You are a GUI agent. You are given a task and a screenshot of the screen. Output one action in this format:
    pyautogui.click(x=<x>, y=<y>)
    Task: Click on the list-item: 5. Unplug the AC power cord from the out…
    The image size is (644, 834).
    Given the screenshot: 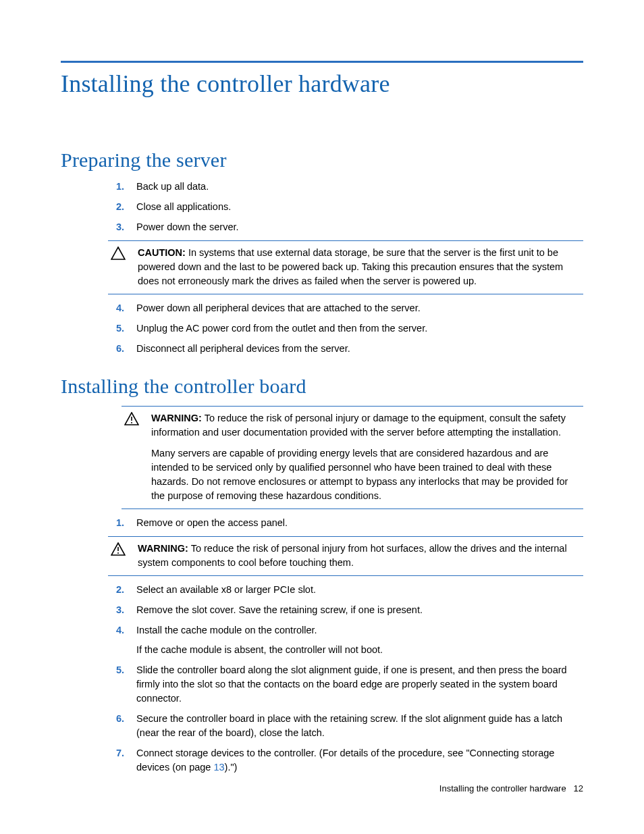 What is the action you would take?
    pyautogui.click(x=346, y=328)
    